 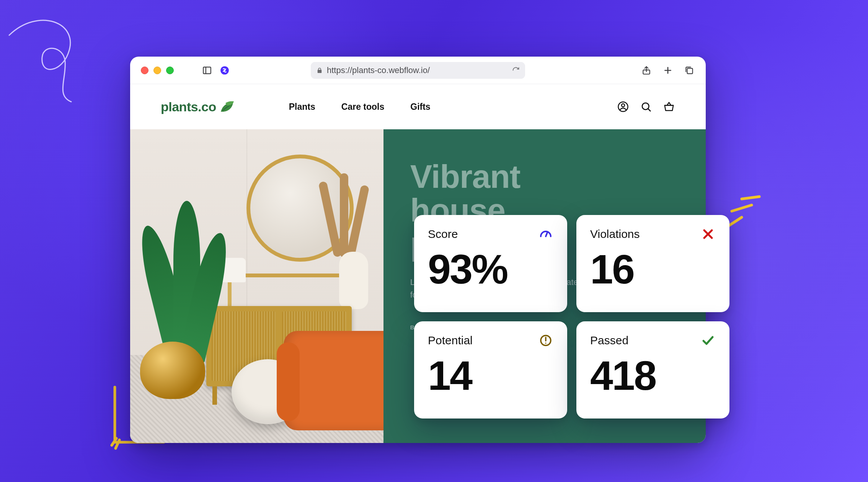 I want to click on nav-care-tools: Care tools, so click(x=363, y=107).